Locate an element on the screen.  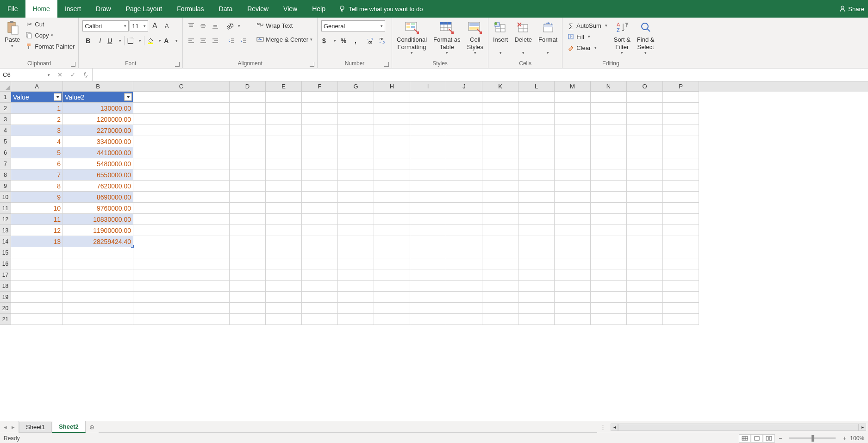
tab-home: Home is located at coordinates (42, 9).